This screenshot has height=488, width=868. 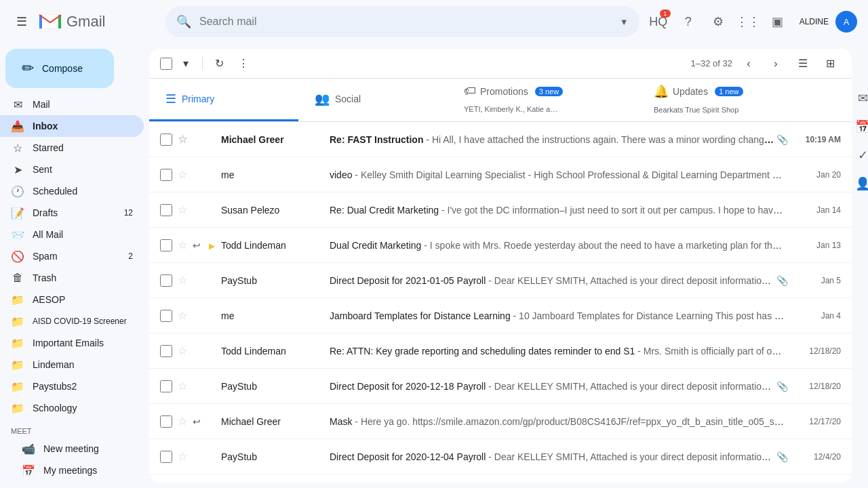 What do you see at coordinates (629, 386) in the screenshot?
I see `email-preview: - Dear KELLEY SMITH, Attached is your di…` at bounding box center [629, 386].